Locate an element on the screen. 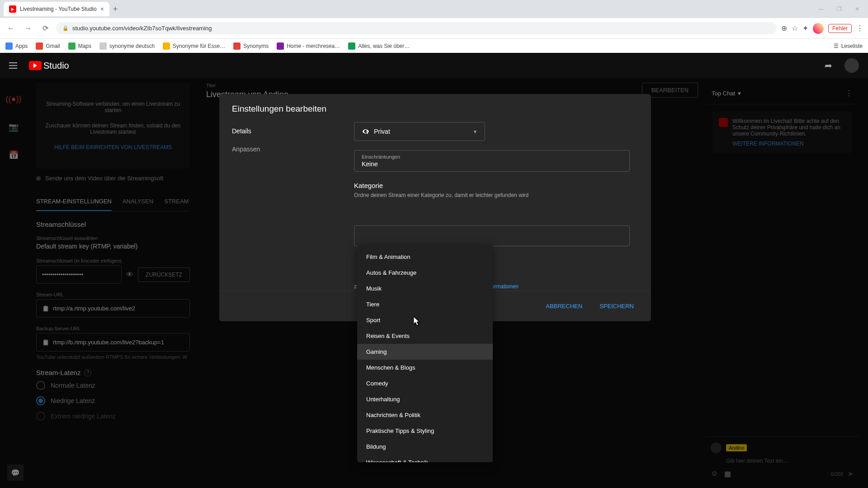  bookmark-synonyme2: Synonyme für Esse… is located at coordinates (194, 46).